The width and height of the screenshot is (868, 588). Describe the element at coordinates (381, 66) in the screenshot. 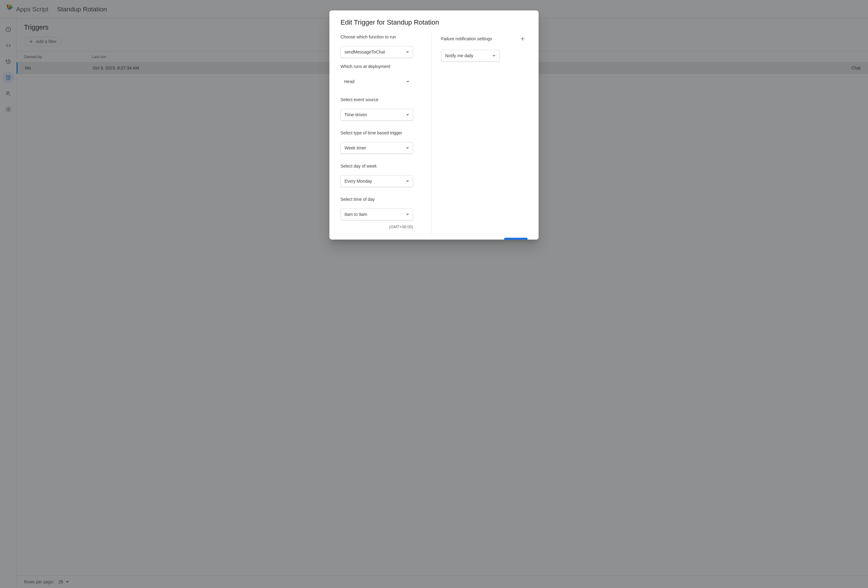

I see `label-deployment: Which runs at deployment` at that location.